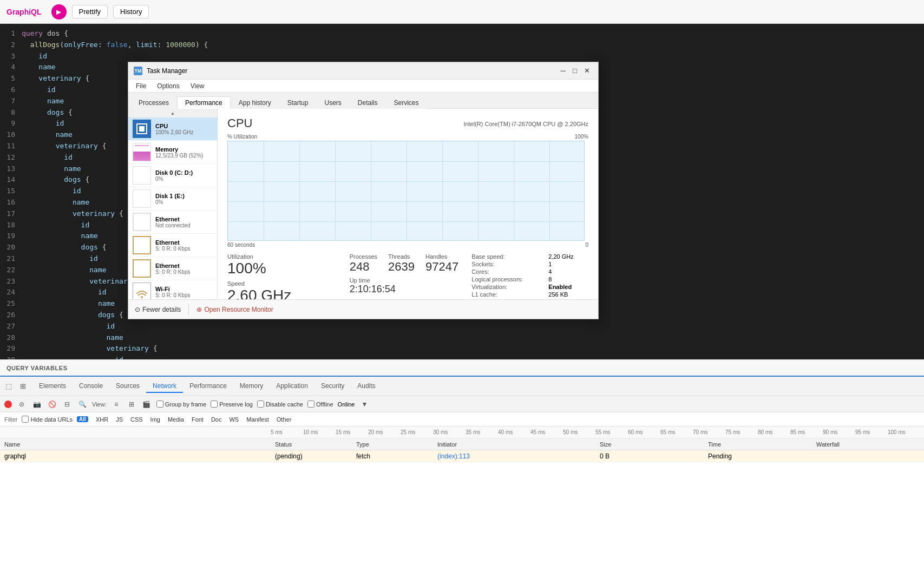 Image resolution: width=924 pixels, height=571 pixels. Describe the element at coordinates (11, 135) in the screenshot. I see `line-number: 10` at that location.